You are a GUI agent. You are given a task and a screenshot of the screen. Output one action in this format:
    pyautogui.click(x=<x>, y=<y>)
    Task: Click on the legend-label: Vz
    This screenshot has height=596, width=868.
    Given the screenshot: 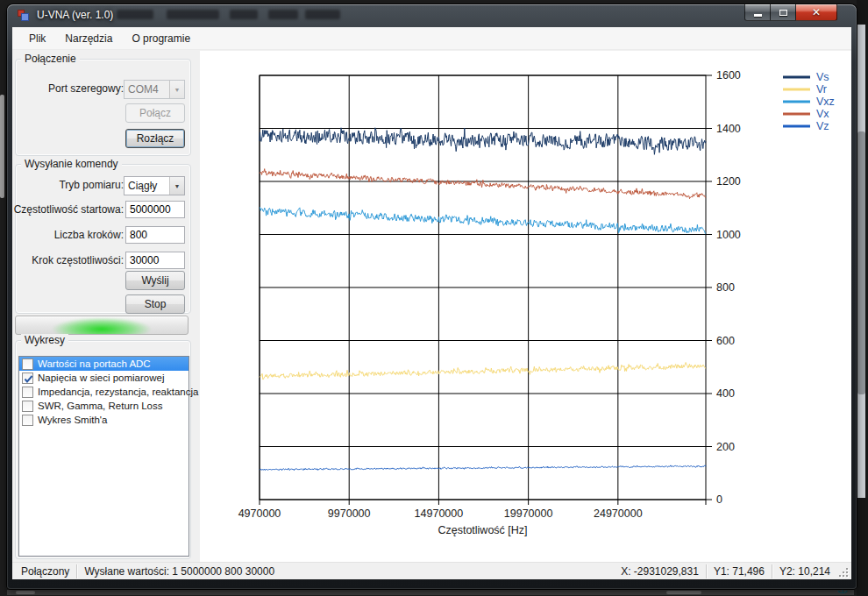 What is the action you would take?
    pyautogui.click(x=822, y=126)
    